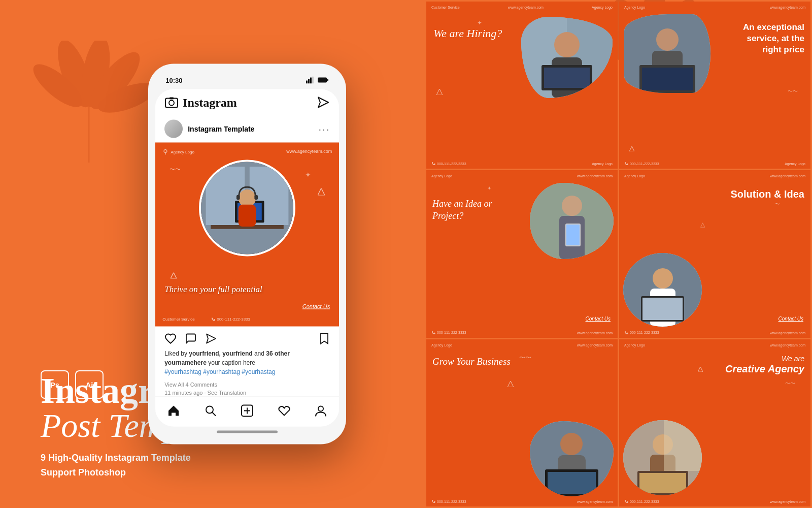 The height and width of the screenshot is (508, 812). Describe the element at coordinates (325, 129) in the screenshot. I see `more-options-icon: ···` at that location.